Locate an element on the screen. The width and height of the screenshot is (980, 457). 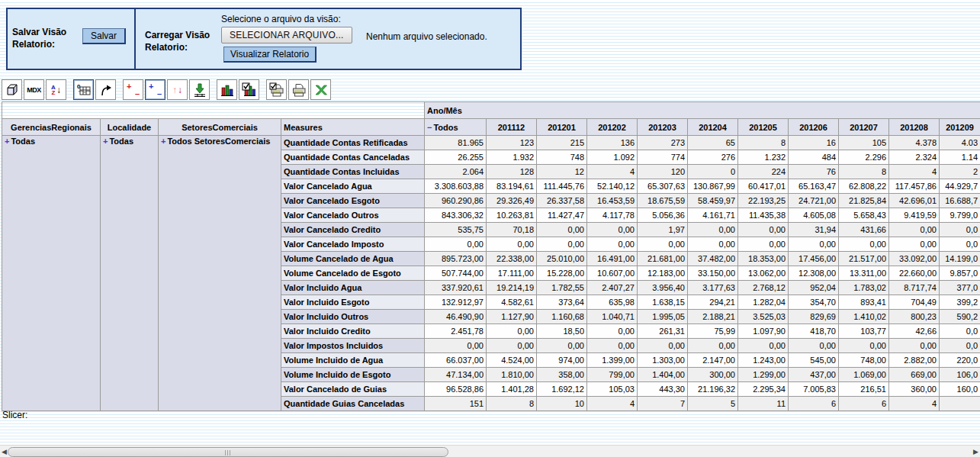
data-cell: 443,30 is located at coordinates (663, 389).